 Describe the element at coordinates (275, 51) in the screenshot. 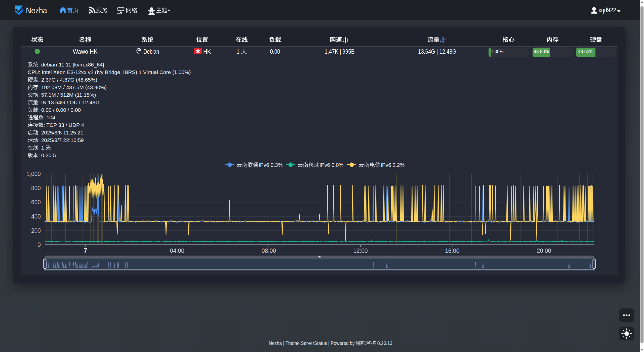

I see `svg-text: 0.00` at that location.